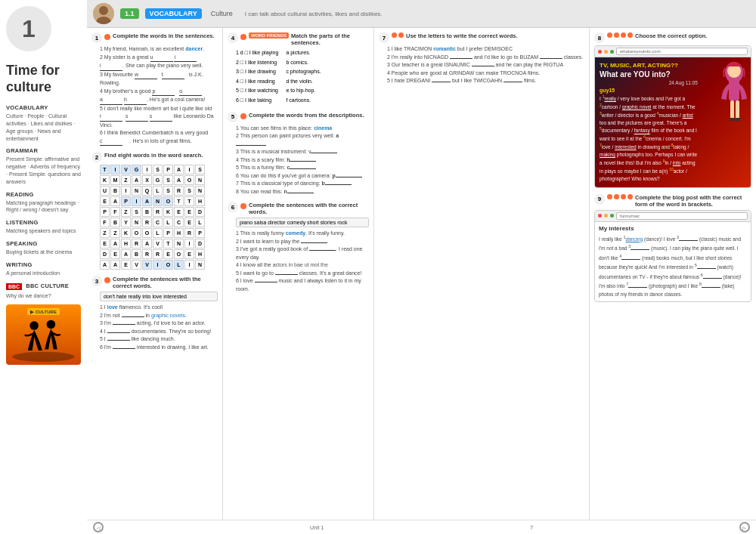 The image size is (756, 534). I want to click on blog-bar: funnymac, so click(673, 216).